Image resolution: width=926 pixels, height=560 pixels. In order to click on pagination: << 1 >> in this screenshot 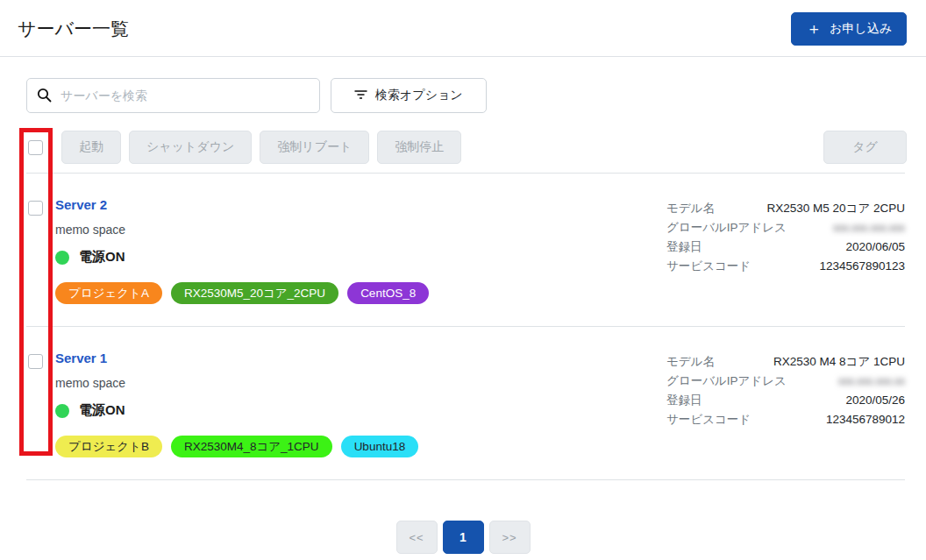, I will do `click(463, 537)`.